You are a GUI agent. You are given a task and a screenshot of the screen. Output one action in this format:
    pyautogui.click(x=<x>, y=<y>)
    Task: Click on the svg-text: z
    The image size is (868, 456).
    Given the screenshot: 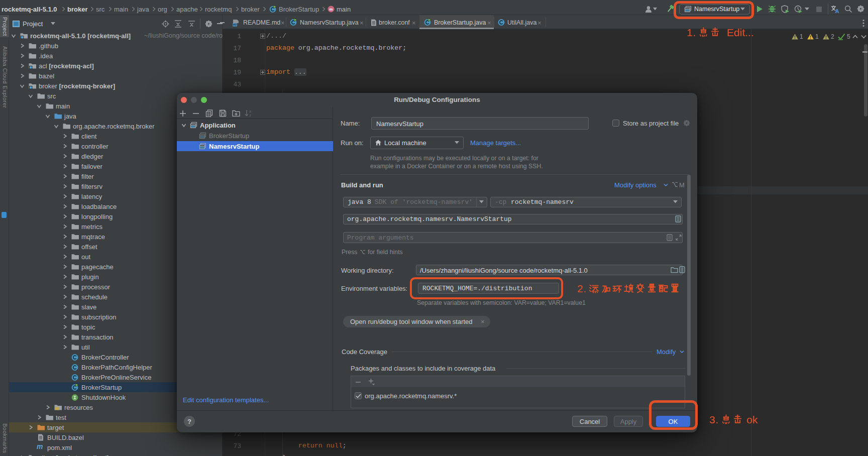 What is the action you would take?
    pyautogui.click(x=250, y=116)
    